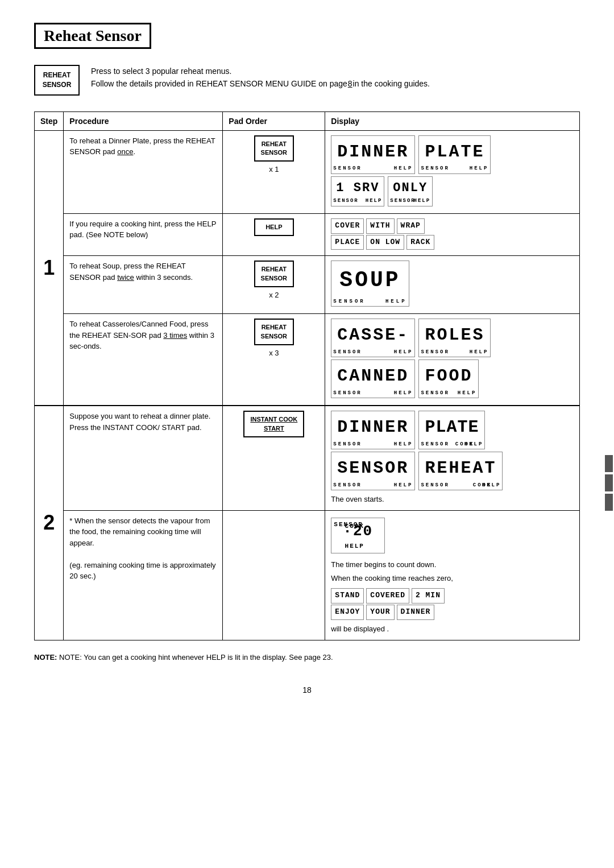 Image resolution: width=614 pixels, height=868 pixels. I want to click on pad-empty, so click(274, 575).